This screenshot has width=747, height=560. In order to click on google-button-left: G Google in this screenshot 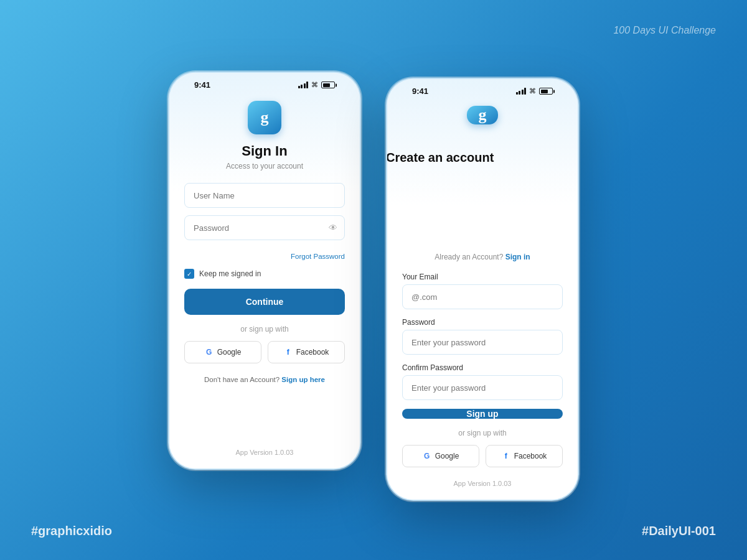, I will do `click(223, 352)`.